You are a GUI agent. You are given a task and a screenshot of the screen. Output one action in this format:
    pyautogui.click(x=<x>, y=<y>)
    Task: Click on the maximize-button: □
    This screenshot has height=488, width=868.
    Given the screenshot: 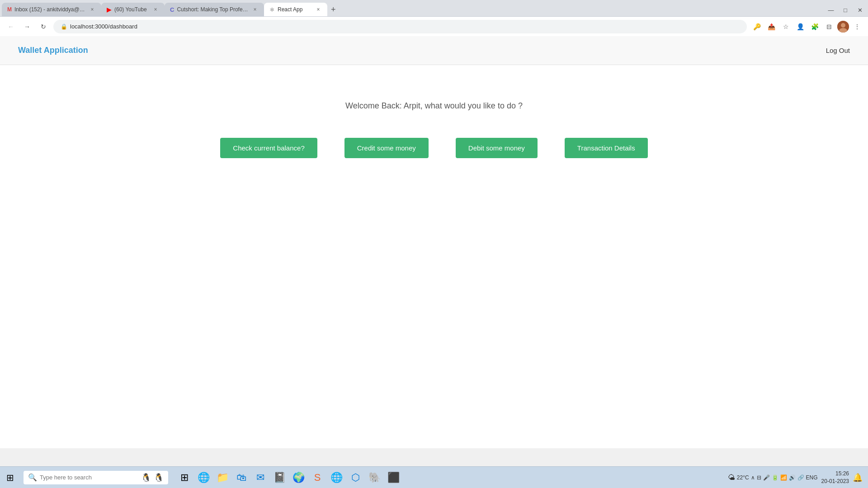 What is the action you would take?
    pyautogui.click(x=845, y=10)
    